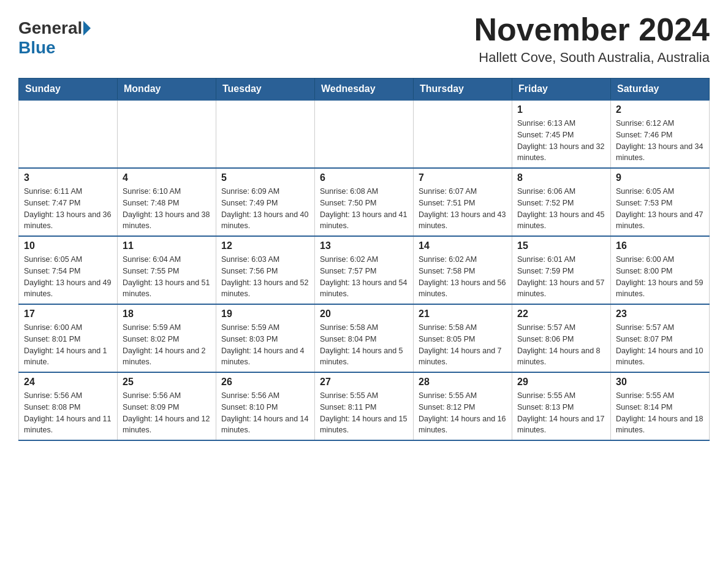  What do you see at coordinates (660, 178) in the screenshot?
I see `day-number: 9` at bounding box center [660, 178].